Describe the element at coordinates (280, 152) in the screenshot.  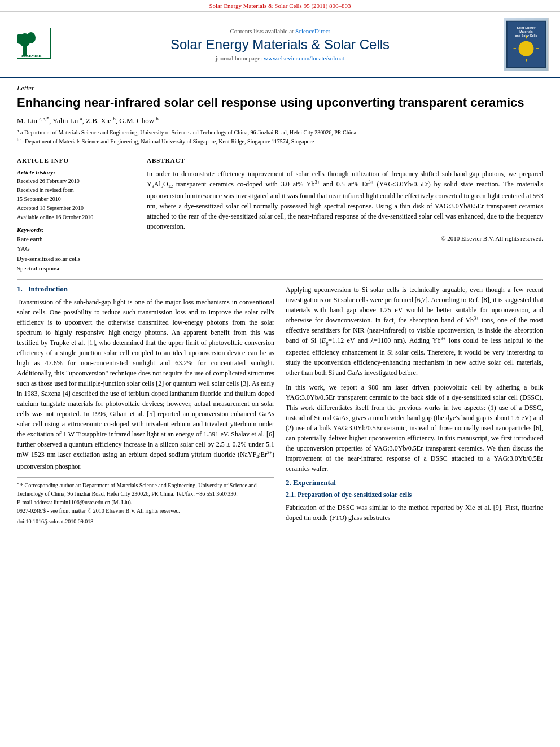
I see `section-divider` at that location.